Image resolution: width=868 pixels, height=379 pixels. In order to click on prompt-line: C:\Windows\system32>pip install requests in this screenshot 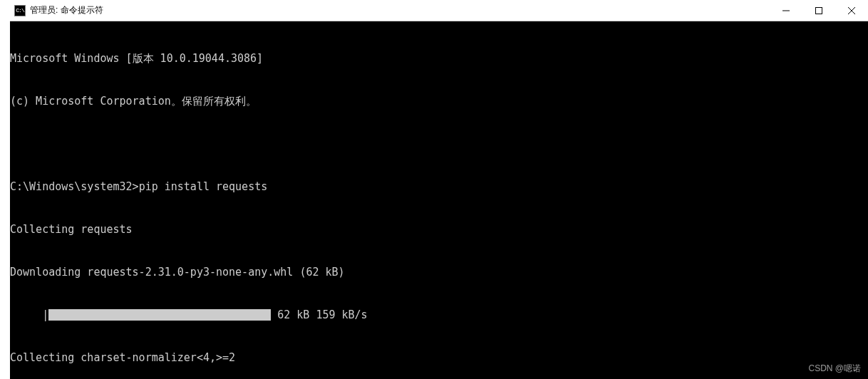, I will do `click(438, 187)`.